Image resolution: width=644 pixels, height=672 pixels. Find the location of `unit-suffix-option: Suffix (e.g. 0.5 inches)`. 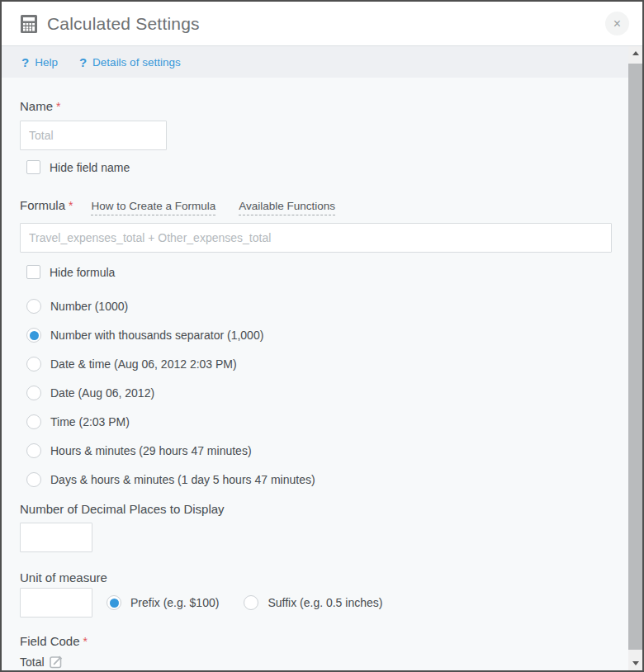

unit-suffix-option: Suffix (e.g. 0.5 inches) is located at coordinates (313, 603).